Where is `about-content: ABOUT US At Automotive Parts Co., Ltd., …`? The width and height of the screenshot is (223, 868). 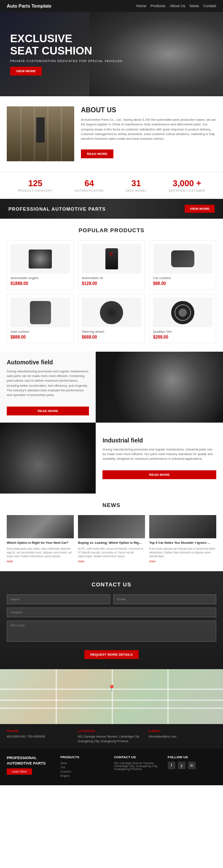 about-content: ABOUT US At Automotive Parts Co., Ltd., … is located at coordinates (148, 133).